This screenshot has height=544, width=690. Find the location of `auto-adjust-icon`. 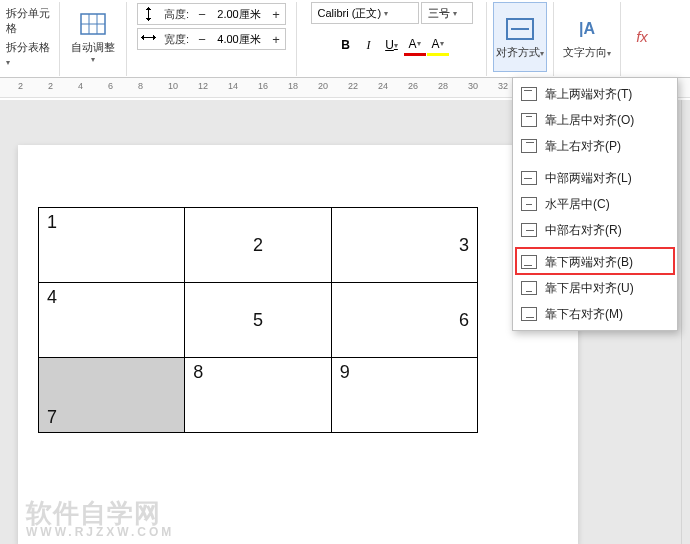

auto-adjust-icon is located at coordinates (93, 24).